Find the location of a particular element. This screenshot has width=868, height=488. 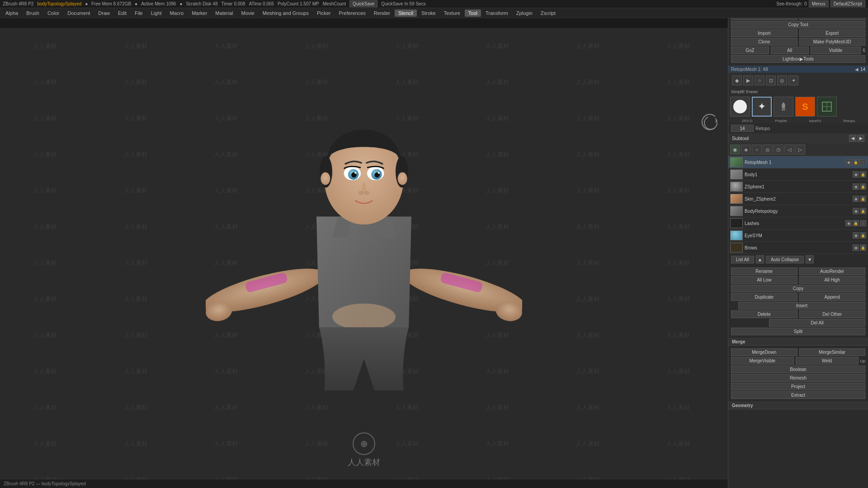

subtool-icon-3: ○ is located at coordinates (757, 150).